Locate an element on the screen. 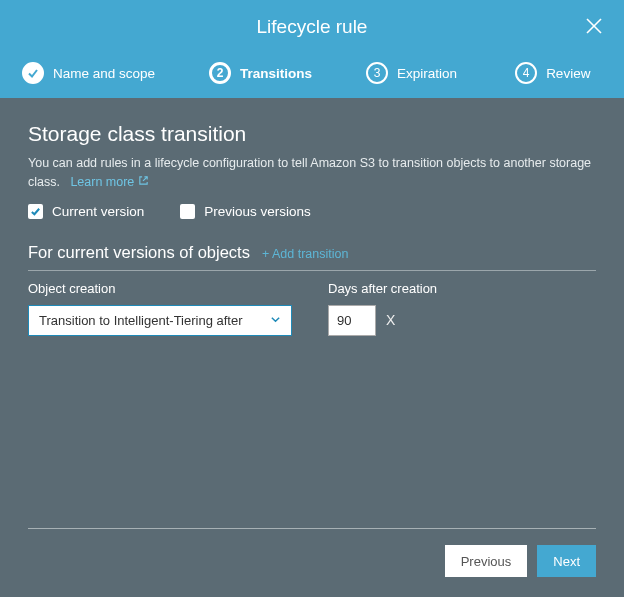 This screenshot has width=624, height=597. section-description: You can add rules in a lifecycle configu… is located at coordinates (312, 173).